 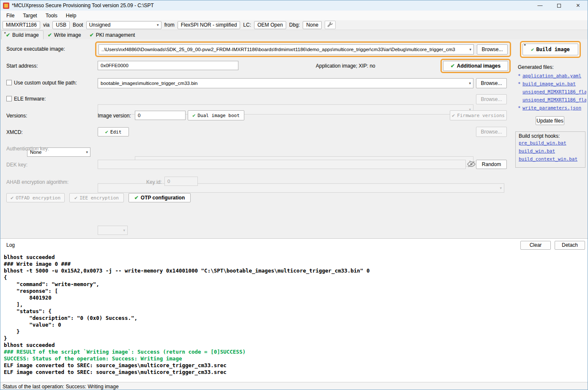 I want to click on tab-write-image-label: Write image, so click(x=68, y=35).